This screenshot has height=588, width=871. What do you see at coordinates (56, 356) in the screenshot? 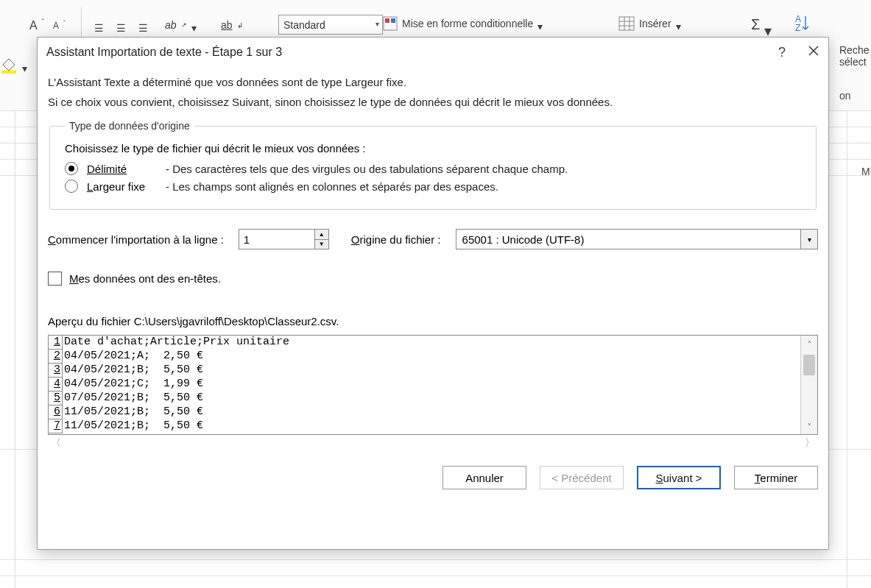
I see `preview-line-number: 2` at bounding box center [56, 356].